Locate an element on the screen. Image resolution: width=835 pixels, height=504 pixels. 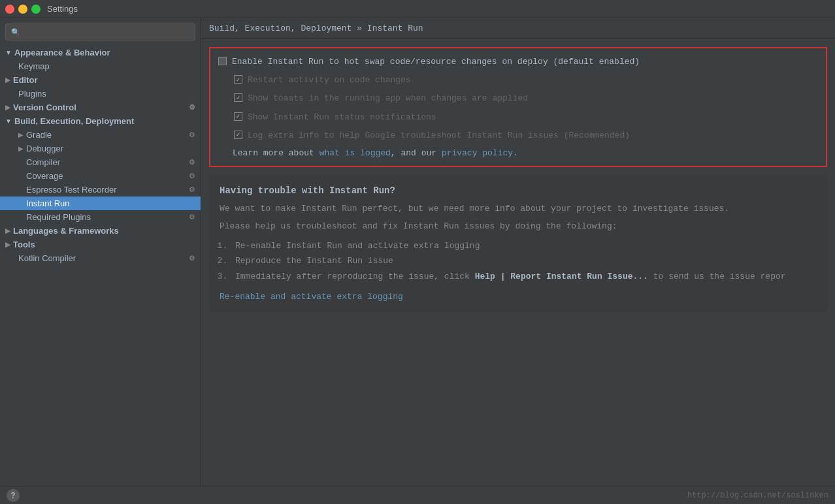
sidebar-item-appearance: ▼ Appearance & Behavior is located at coordinates (101, 52).